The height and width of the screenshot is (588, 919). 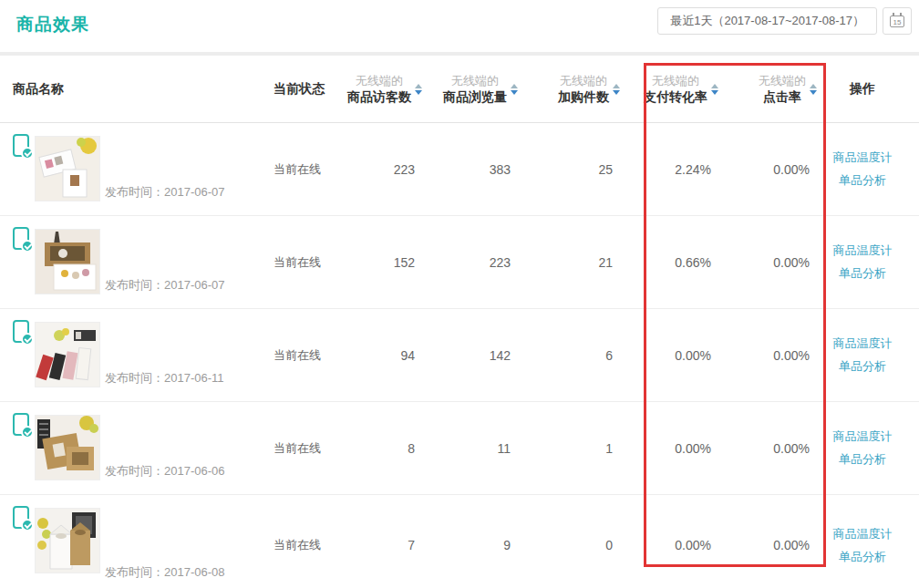 I want to click on views-value: 383, so click(x=472, y=170).